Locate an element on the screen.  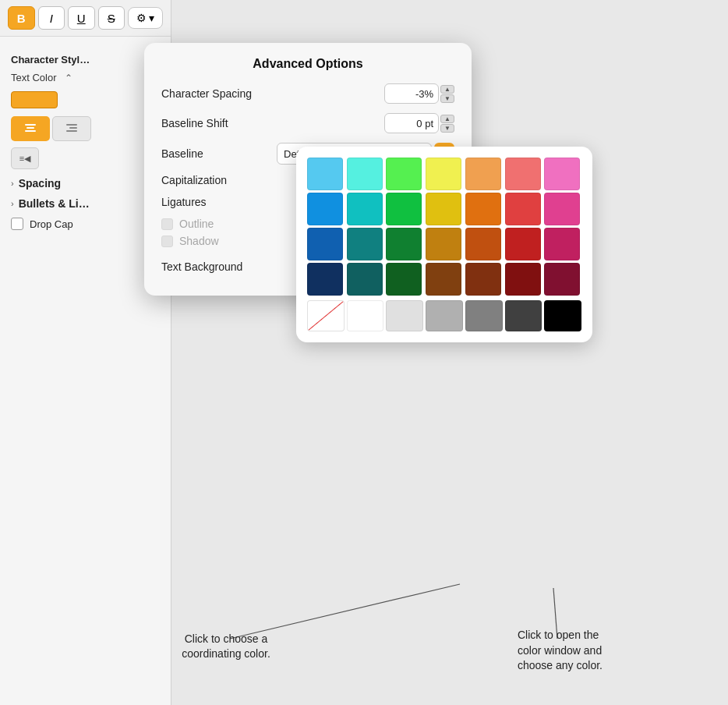
character-spacing-label: Character Spacing is located at coordinates (207, 94).